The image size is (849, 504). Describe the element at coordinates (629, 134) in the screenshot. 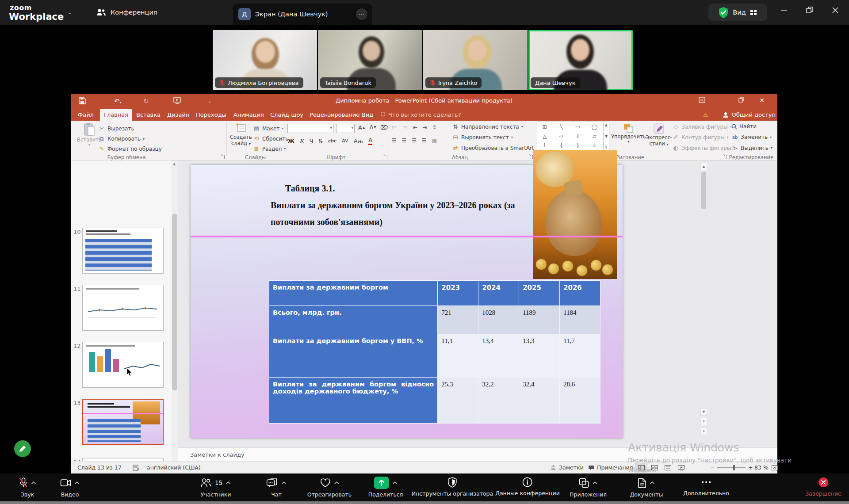

I see `arrange-button: Упорядочить▾` at that location.